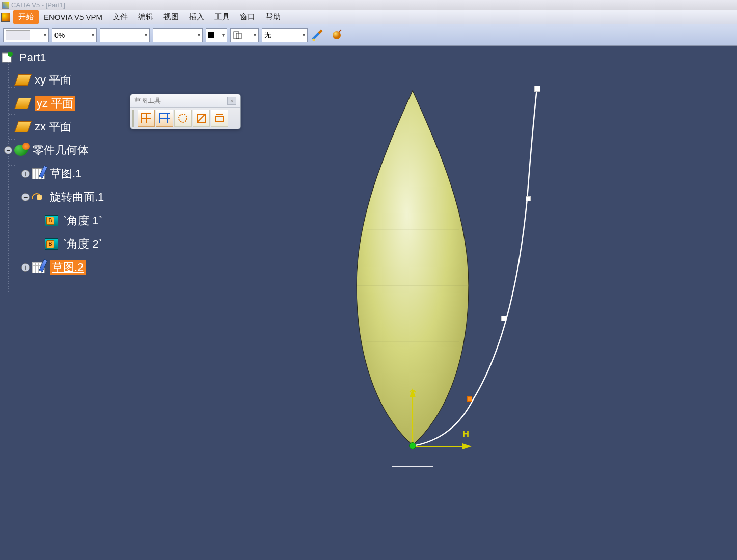 This screenshot has width=737, height=560. I want to click on menu-app-icon, so click(6, 17).